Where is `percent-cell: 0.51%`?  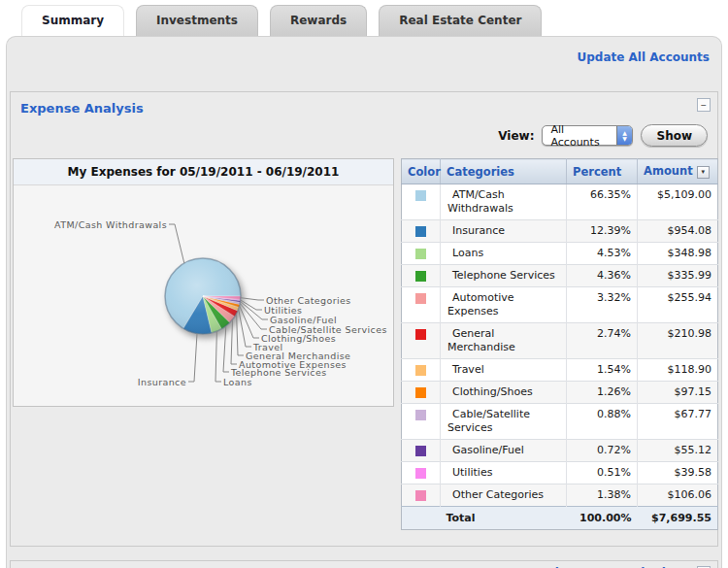 percent-cell: 0.51% is located at coordinates (602, 474).